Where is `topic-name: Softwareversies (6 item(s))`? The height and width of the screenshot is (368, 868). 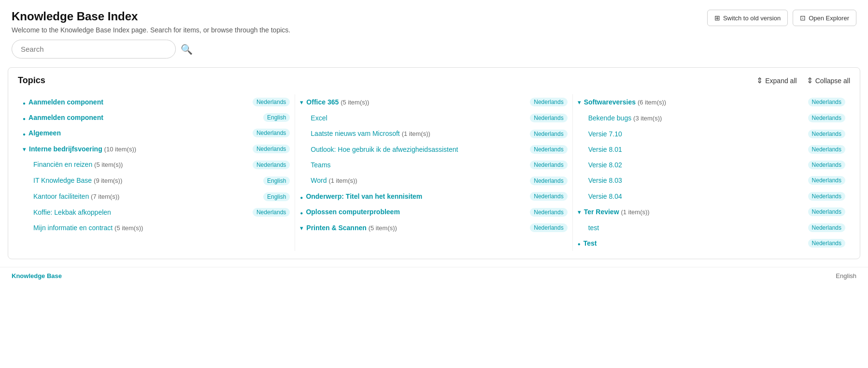
topic-name: Softwareversies (6 item(s)) is located at coordinates (695, 103).